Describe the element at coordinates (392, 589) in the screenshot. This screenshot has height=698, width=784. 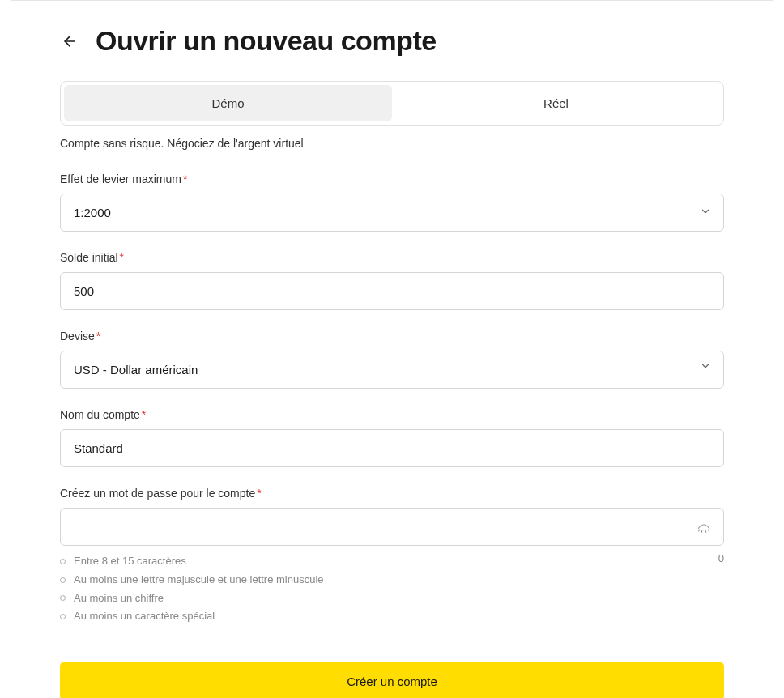
I see `password-requirements-row: Entre 8 et 15 caractères Au moins une le…` at that location.